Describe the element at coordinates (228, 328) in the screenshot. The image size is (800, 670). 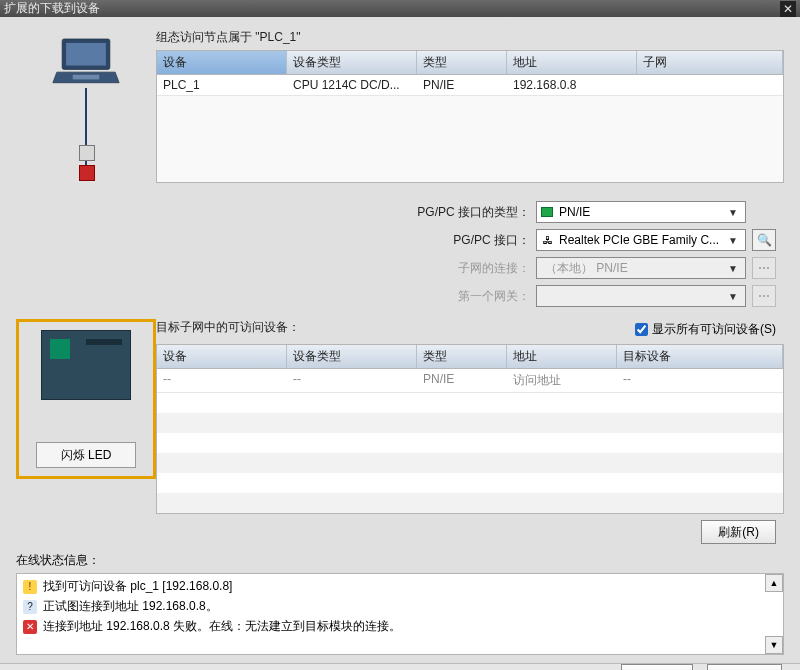
I see `target-subnet-label: 目标子网中的可访问设备：` at that location.